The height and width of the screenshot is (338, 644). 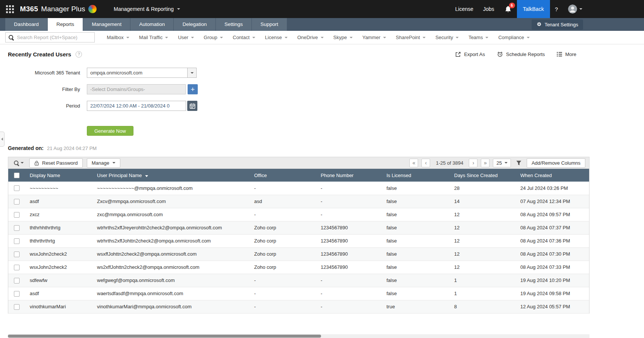 What do you see at coordinates (192, 106) in the screenshot?
I see `calendar-button` at bounding box center [192, 106].